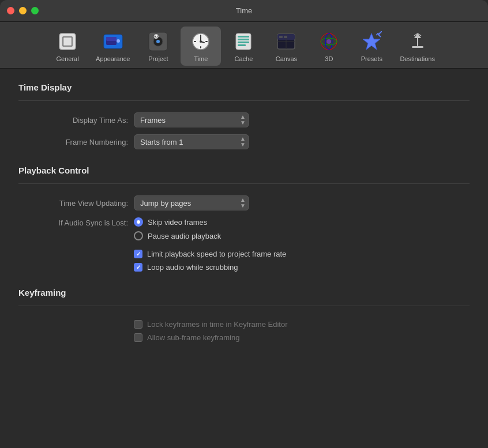 The image size is (488, 448). I want to click on toolbar-item-3d: 3D, so click(329, 46).